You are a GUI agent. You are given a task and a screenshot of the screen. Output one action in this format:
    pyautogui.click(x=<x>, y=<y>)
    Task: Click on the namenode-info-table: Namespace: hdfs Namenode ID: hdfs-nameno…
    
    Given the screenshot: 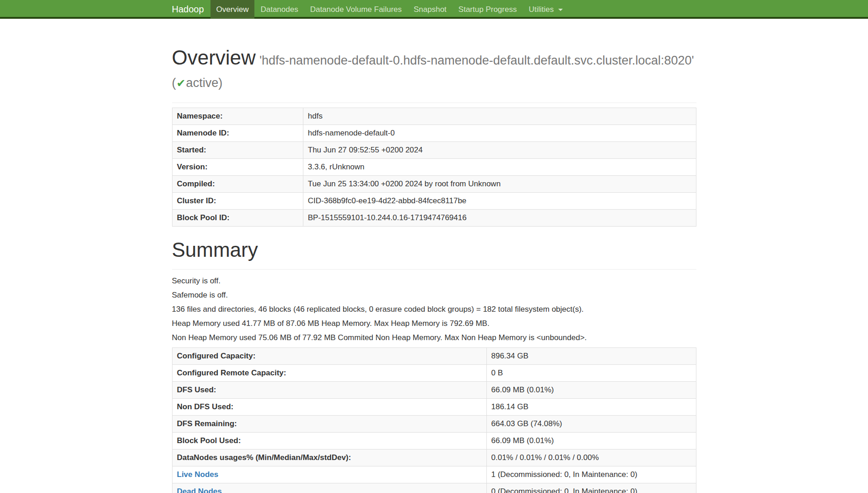 What is the action you would take?
    pyautogui.click(x=434, y=167)
    